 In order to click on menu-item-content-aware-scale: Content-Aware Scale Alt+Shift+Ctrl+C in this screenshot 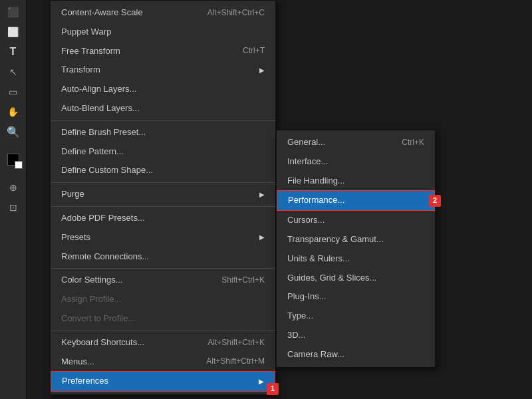, I will do `click(163, 13)`.